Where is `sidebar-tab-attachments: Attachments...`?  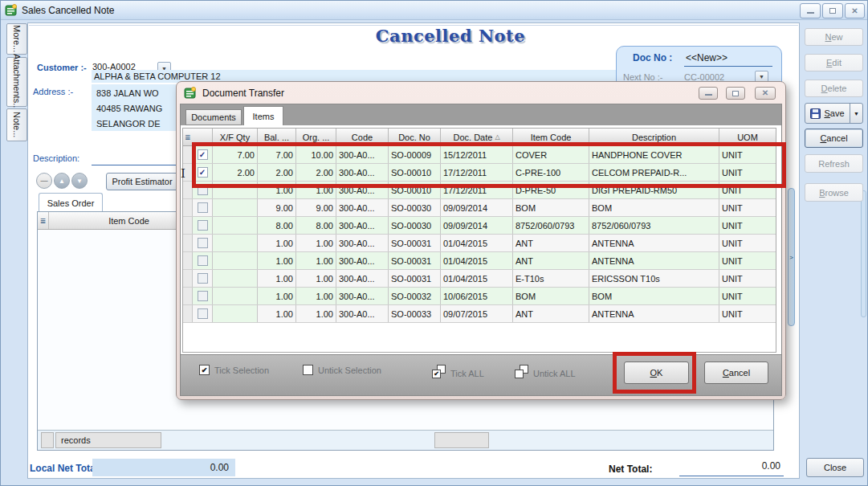 sidebar-tab-attachments: Attachments... is located at coordinates (17, 82).